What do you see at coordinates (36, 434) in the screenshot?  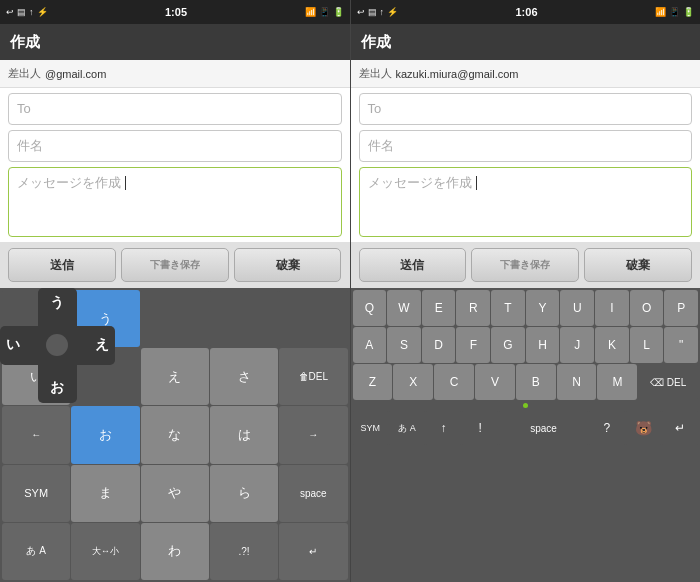 I see `jp-key-left: ←` at bounding box center [36, 434].